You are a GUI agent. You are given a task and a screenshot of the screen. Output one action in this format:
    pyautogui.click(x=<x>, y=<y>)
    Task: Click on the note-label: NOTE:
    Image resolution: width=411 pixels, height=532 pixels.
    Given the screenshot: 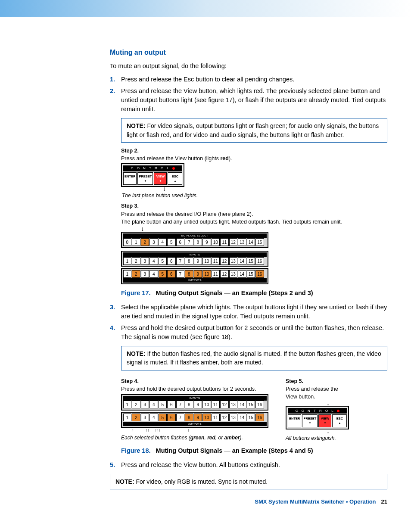 What is the action you would take?
    pyautogui.click(x=136, y=126)
    